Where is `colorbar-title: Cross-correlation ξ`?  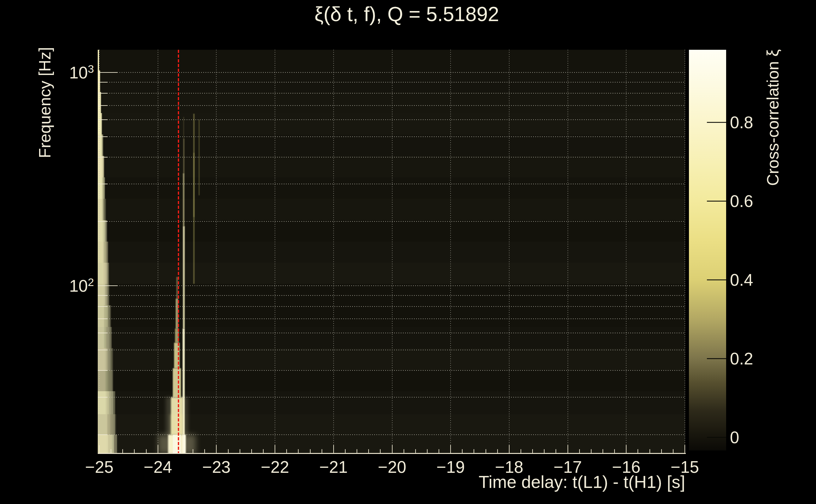
colorbar-title: Cross-correlation ξ is located at coordinates (772, 117).